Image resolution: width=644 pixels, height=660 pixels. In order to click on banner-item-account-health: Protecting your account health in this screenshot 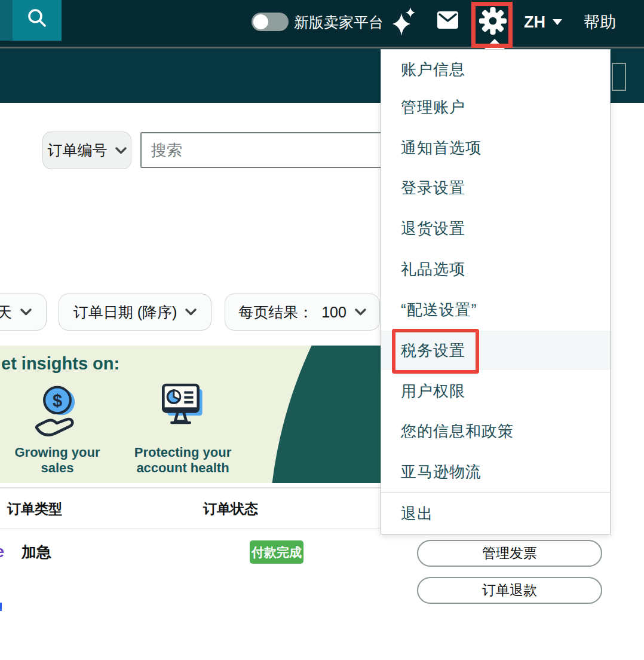, I will do `click(183, 428)`.